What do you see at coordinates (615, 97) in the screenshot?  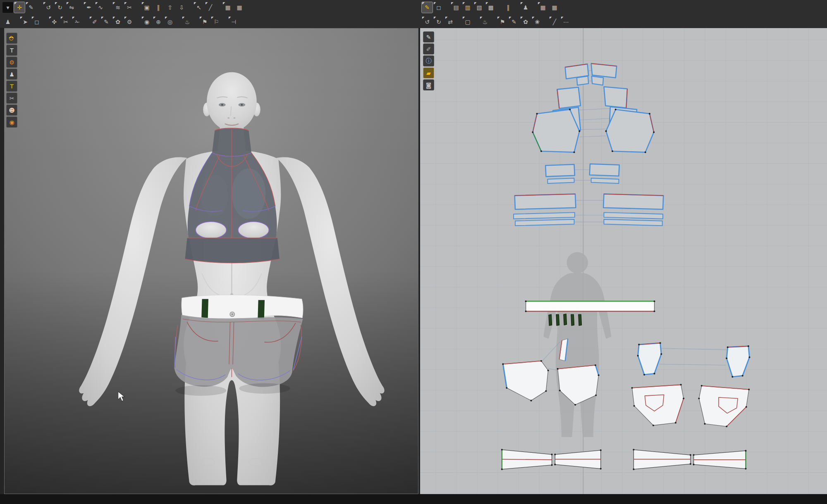 I see `neck-side-right` at bounding box center [615, 97].